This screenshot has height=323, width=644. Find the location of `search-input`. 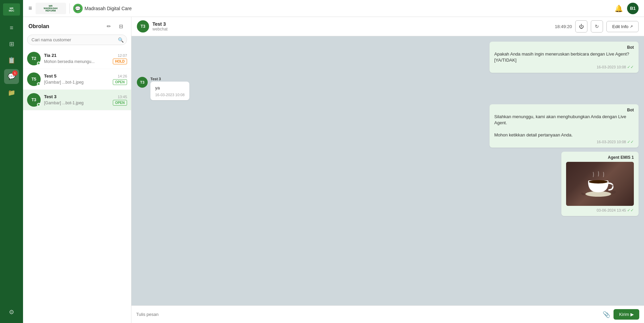

search-input is located at coordinates (77, 40).